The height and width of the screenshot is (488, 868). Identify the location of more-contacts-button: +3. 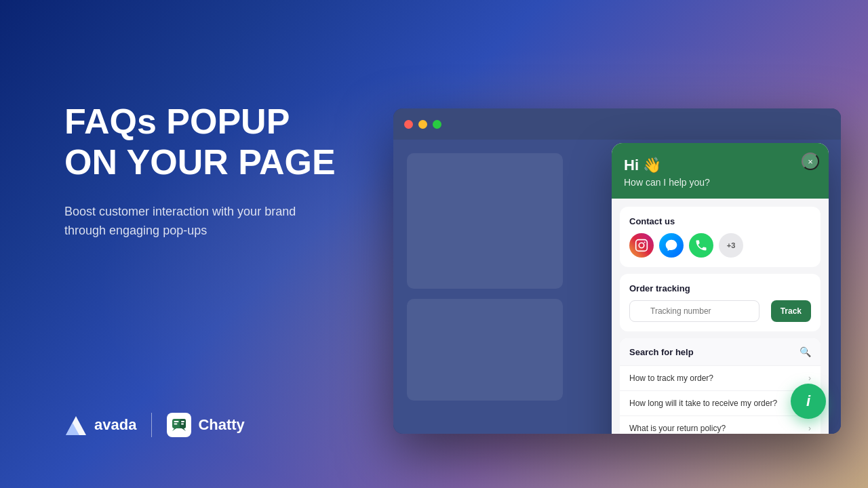
(731, 245).